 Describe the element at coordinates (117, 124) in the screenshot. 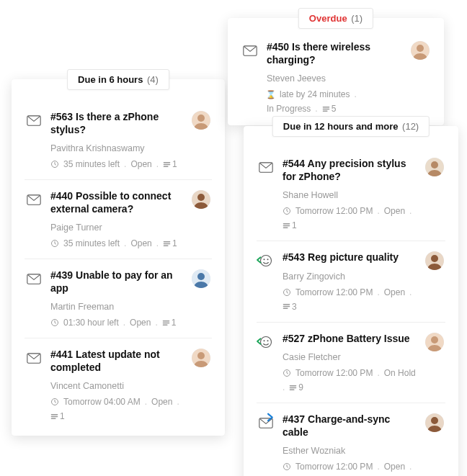

I see `ticket-title: #563 Is there a zPhone stylus?` at that location.